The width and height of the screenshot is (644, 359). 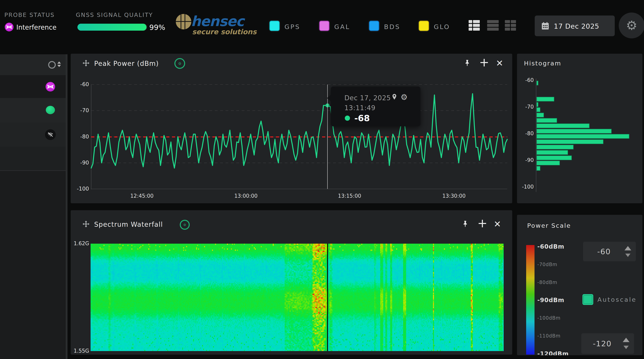 What do you see at coordinates (576, 26) in the screenshot?
I see `date-label: 17 Dec 2025` at bounding box center [576, 26].